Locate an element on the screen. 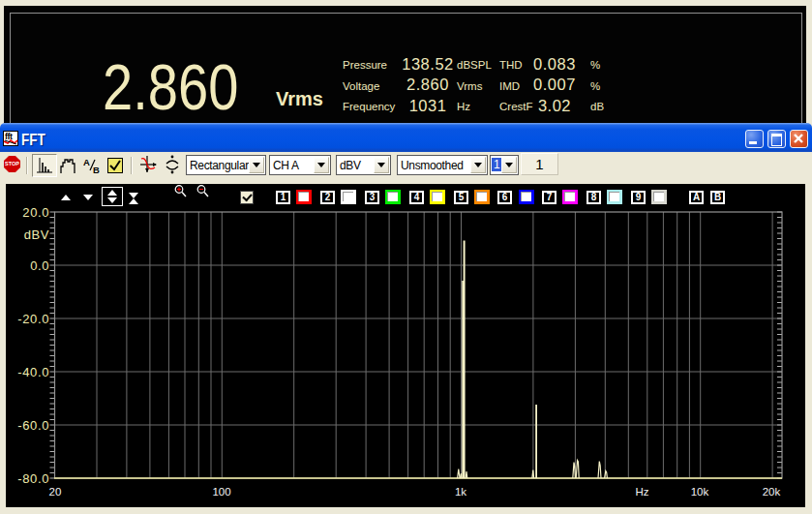  svg-text: -20.0 is located at coordinates (33, 319).